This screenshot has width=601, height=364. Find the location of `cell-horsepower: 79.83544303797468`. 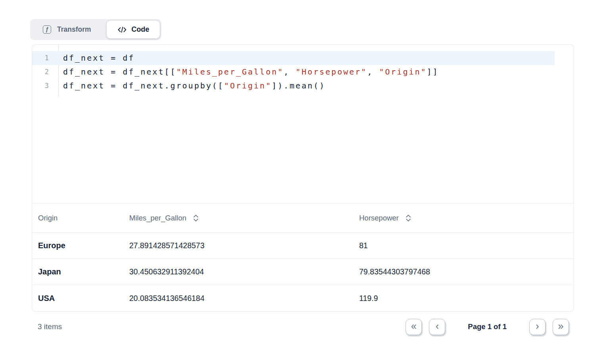

cell-horsepower: 79.83544303797468 is located at coordinates (463, 272).